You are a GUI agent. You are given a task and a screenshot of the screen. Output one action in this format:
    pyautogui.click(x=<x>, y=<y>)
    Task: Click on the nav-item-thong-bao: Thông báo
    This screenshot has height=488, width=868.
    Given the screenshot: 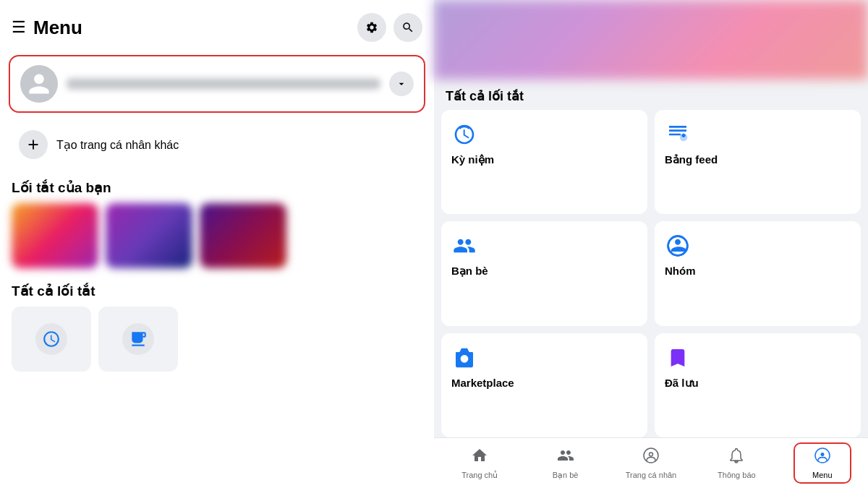 What is the action you would take?
    pyautogui.click(x=736, y=463)
    